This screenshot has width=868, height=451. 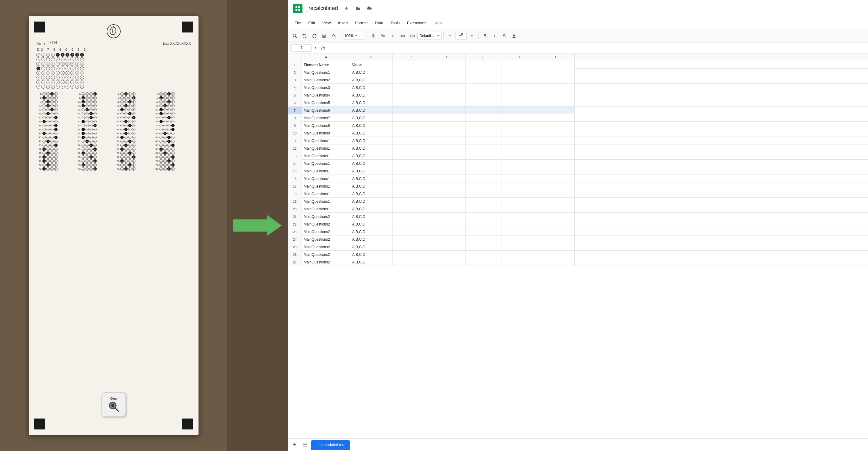 I want to click on table-row: 16MainQuestions1A,B,C,D, so click(x=578, y=179).